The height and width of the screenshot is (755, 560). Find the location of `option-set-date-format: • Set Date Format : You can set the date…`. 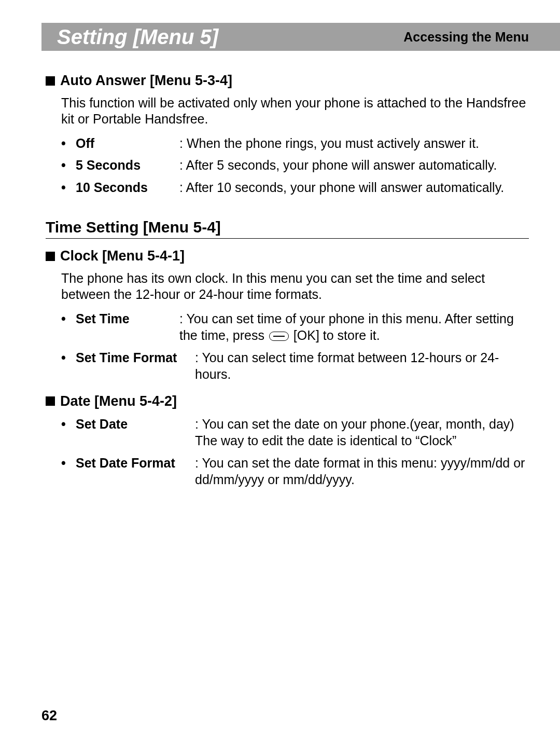

option-set-date-format: • Set Date Format : You can set the date… is located at coordinates (295, 471).